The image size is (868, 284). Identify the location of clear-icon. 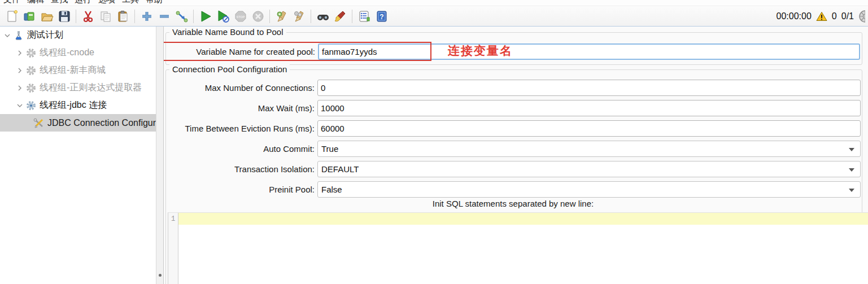
(281, 17).